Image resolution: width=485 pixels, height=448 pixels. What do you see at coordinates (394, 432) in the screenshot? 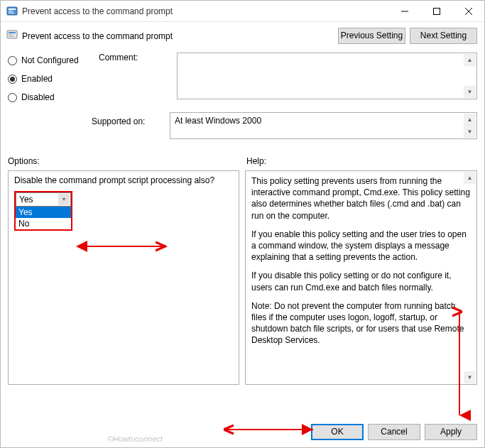
I see `cancel-button: Cancel` at bounding box center [394, 432].